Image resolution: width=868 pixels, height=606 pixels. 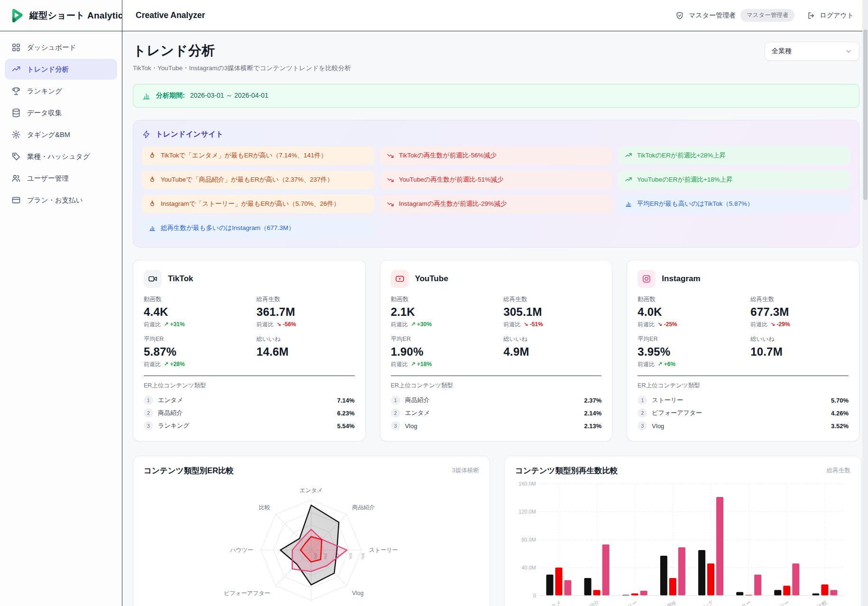 I want to click on stat-delta: 前週比 ↗ +31%, so click(x=200, y=324).